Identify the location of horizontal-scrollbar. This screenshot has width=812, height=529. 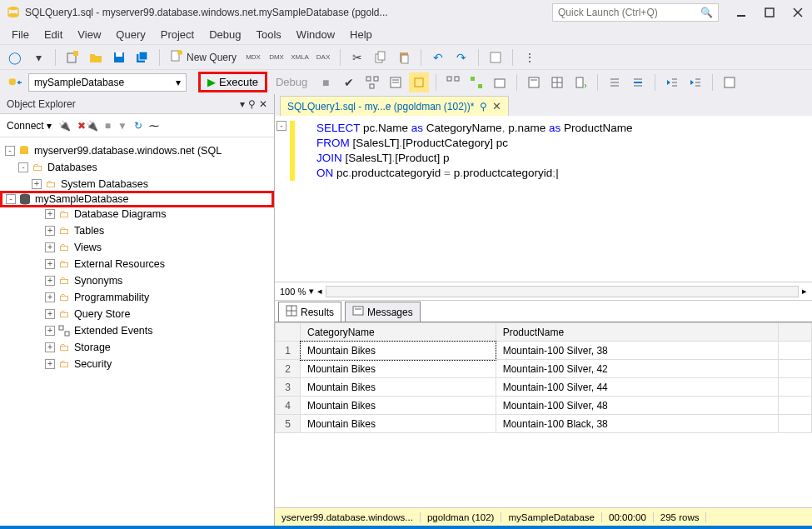
(562, 292).